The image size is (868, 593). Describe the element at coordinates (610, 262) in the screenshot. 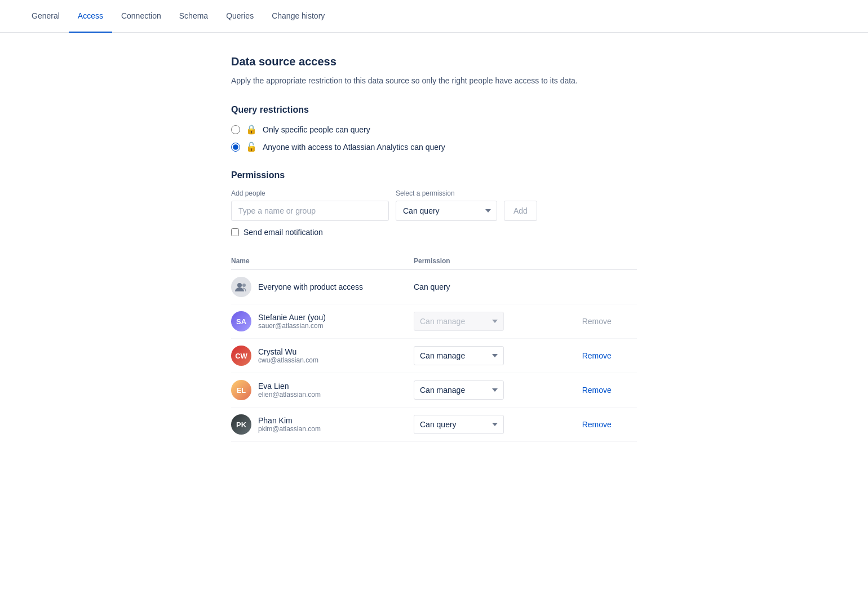

I see `col-actions` at that location.